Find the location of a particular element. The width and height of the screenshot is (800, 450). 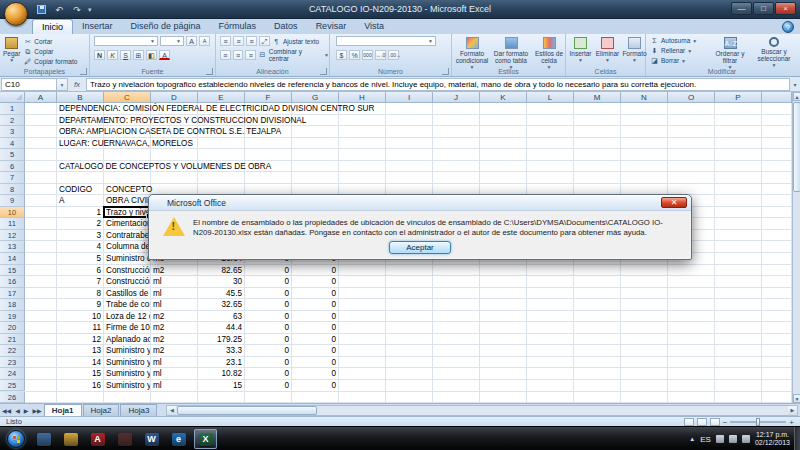

align-middle-icon: ≡ is located at coordinates (238, 41).